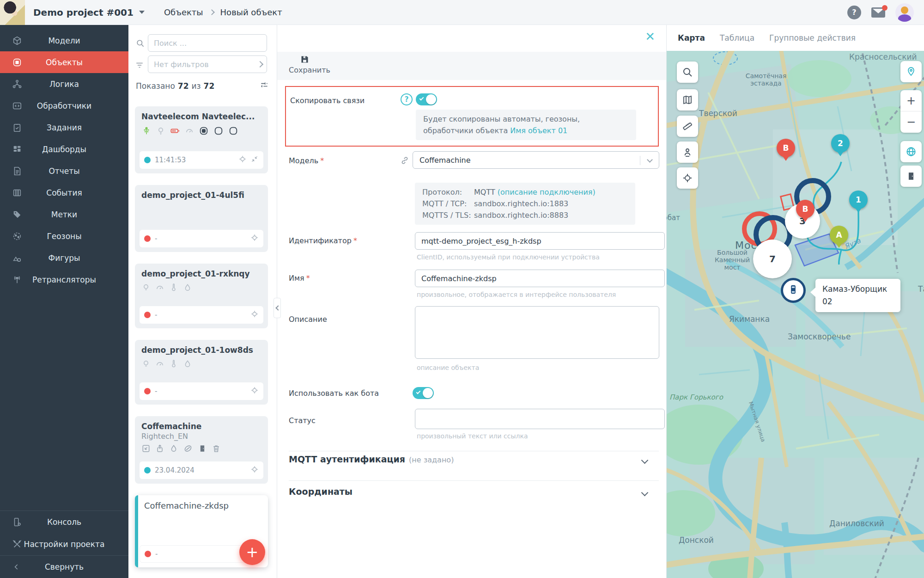  I want to click on link-icon, so click(405, 160).